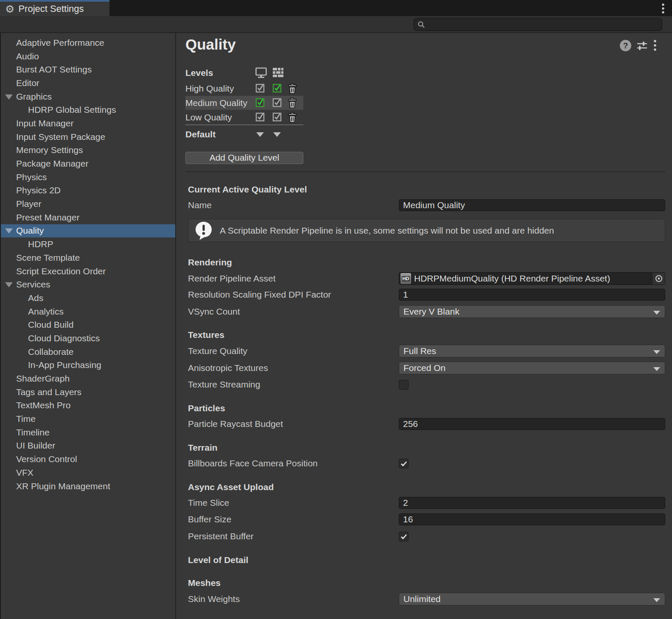 The width and height of the screenshot is (672, 619). What do you see at coordinates (218, 560) in the screenshot?
I see `level-of-detail-heading: Level of Detail` at bounding box center [218, 560].